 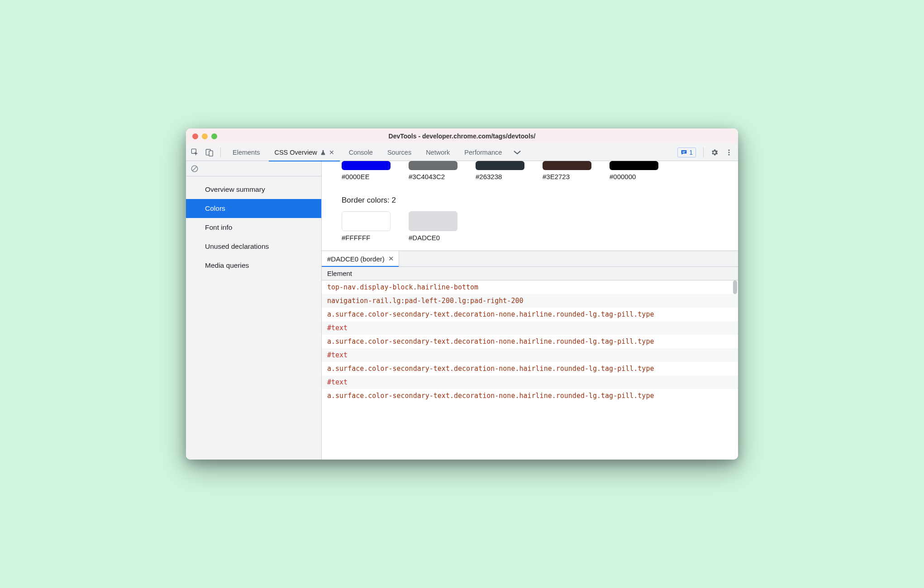 What do you see at coordinates (195, 152) in the screenshot?
I see `inspect-element-icon` at bounding box center [195, 152].